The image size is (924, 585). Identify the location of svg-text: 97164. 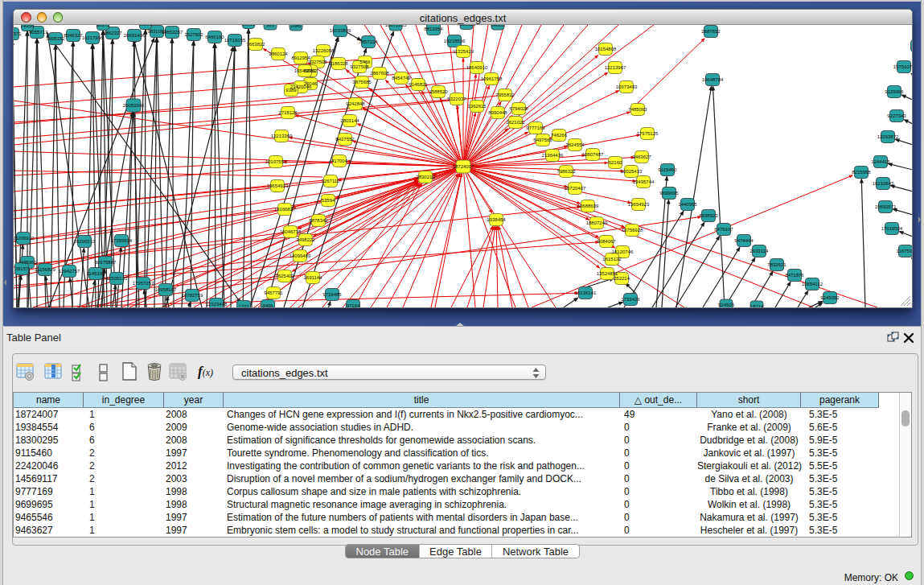
(354, 306).